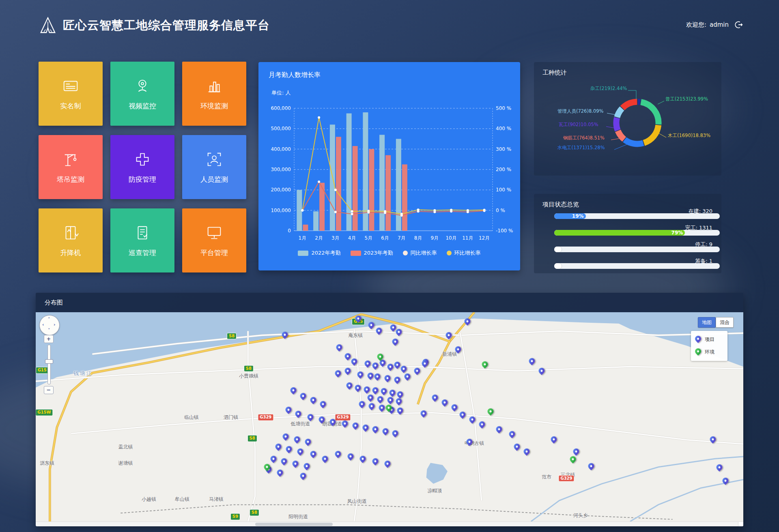 The image size is (779, 532). I want to click on app-tile-camera: 视频监控, so click(142, 94).